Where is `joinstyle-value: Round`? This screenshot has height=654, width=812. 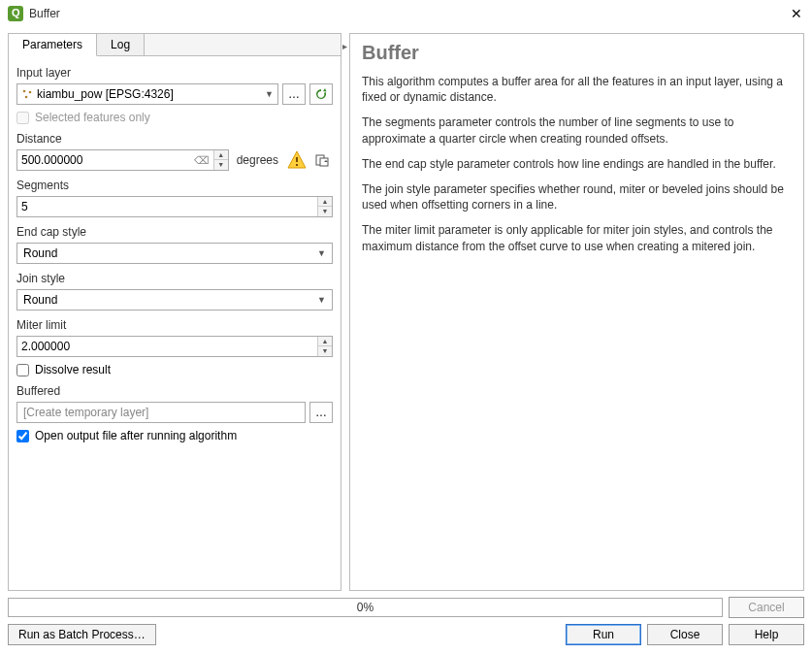
joinstyle-value: Round is located at coordinates (41, 300).